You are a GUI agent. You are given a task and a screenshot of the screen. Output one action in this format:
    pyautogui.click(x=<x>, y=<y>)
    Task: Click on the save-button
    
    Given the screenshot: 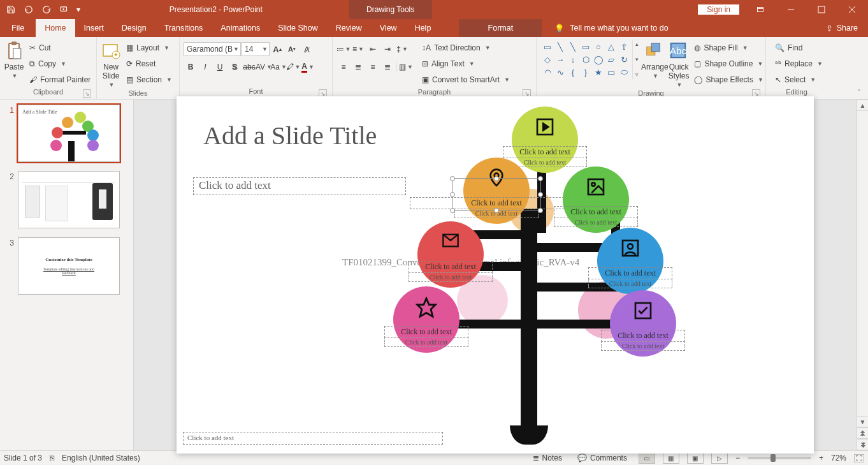 What is the action you would take?
    pyautogui.click(x=11, y=10)
    